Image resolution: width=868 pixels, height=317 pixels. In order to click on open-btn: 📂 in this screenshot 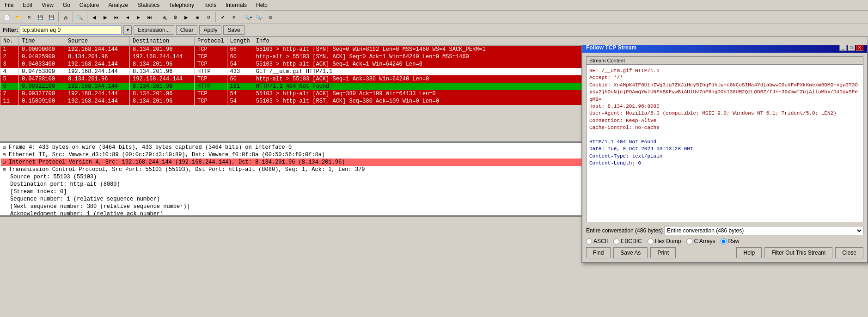, I will do `click(18, 17)`.